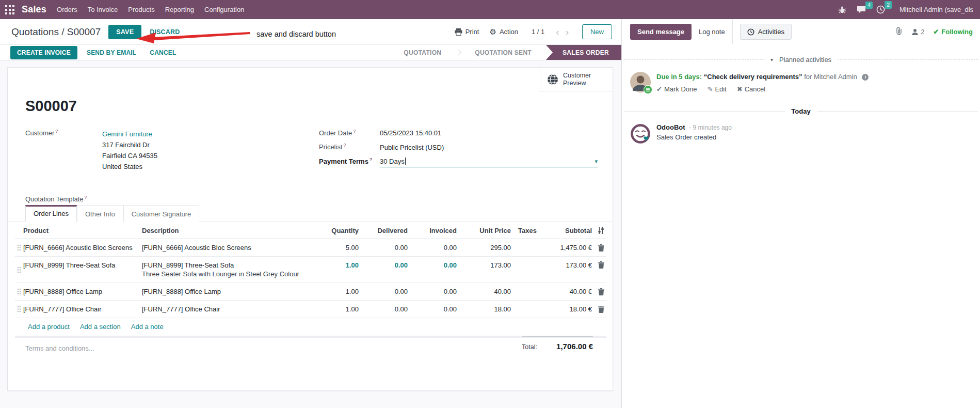 The height and width of the screenshot is (408, 980). I want to click on add-a-note-link: Add a note, so click(148, 326).